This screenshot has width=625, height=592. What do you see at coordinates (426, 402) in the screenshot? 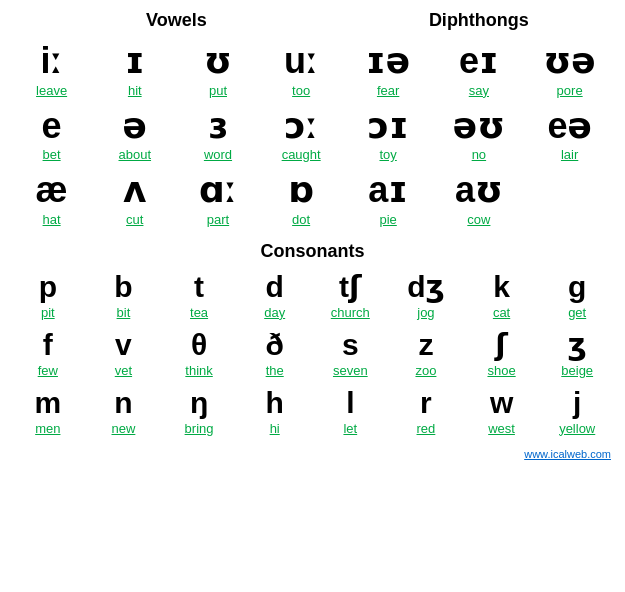
I see `phoneme-symbol: r` at bounding box center [426, 402].